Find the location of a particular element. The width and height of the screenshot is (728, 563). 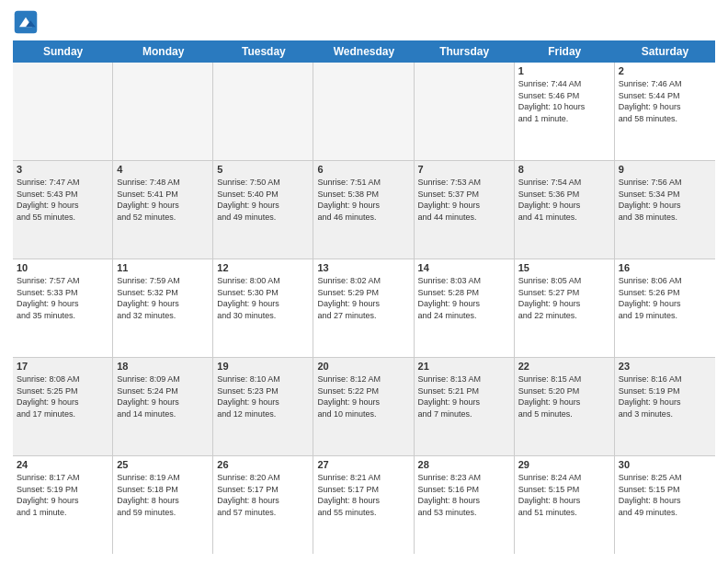

day-number: 30 is located at coordinates (665, 465).